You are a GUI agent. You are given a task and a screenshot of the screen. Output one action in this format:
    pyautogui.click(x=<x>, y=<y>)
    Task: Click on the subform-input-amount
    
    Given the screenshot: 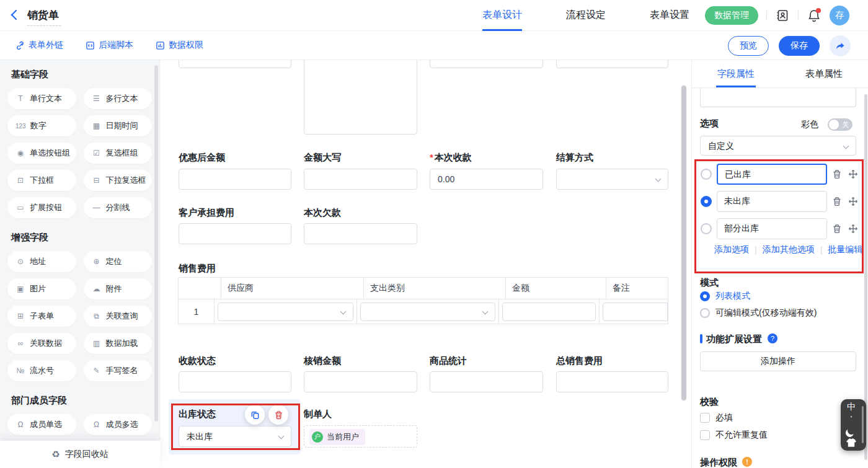 What is the action you would take?
    pyautogui.click(x=549, y=312)
    